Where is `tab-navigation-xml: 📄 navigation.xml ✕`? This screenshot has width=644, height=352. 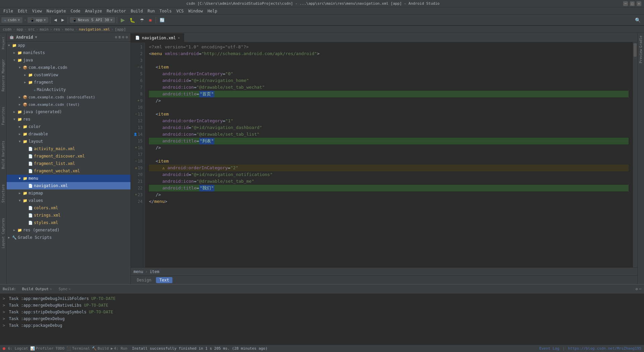 tab-navigation-xml: 📄 navigation.xml ✕ is located at coordinates (158, 38).